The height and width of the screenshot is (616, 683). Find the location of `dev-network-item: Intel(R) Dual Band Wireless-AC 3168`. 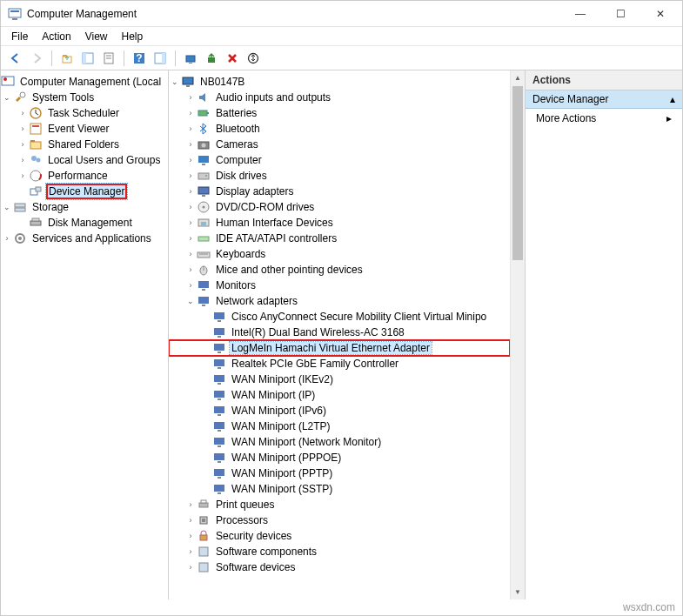

dev-network-item: Intel(R) Dual Band Wireless-AC 3168 is located at coordinates (339, 332).